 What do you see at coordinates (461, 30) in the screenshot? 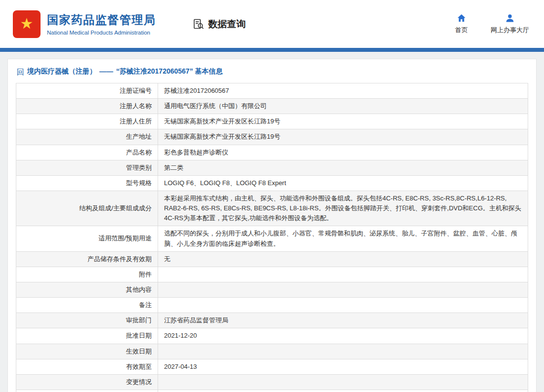
I see `nav-home-label: 首页` at bounding box center [461, 30].